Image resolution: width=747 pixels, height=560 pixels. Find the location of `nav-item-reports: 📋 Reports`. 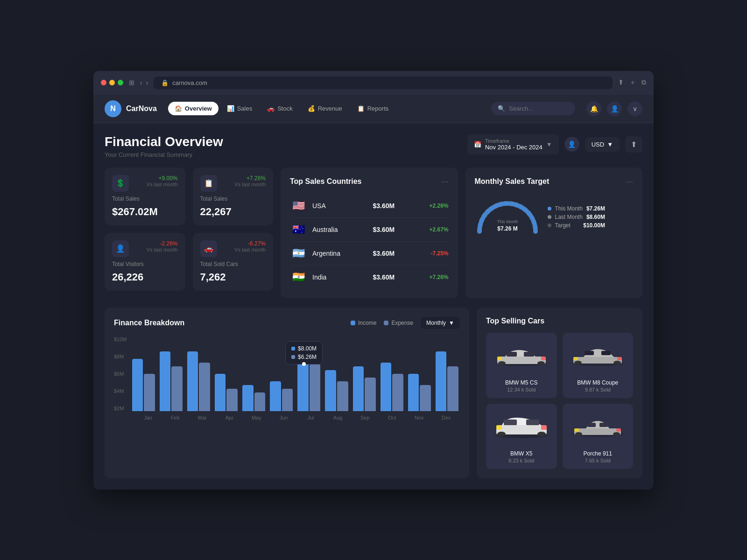

nav-item-reports: 📋 Reports is located at coordinates (373, 108).